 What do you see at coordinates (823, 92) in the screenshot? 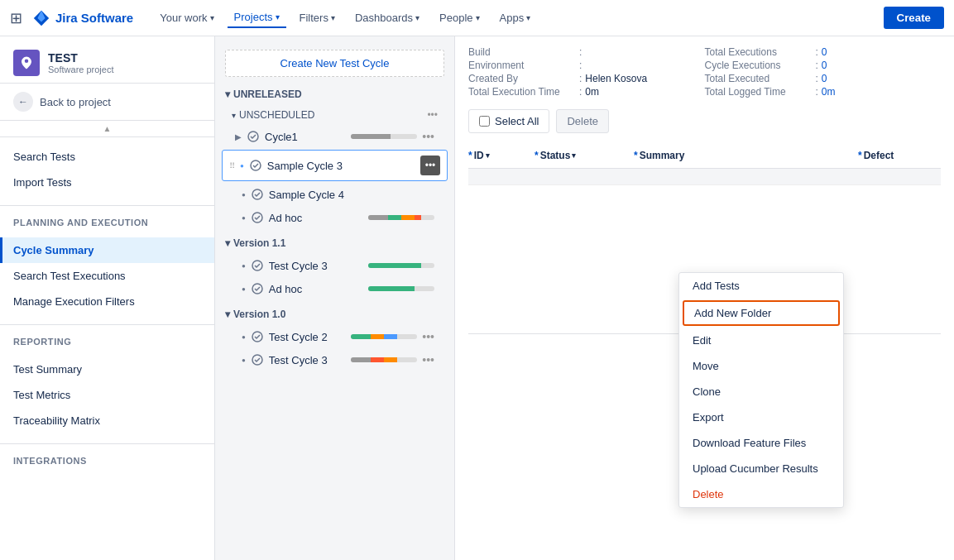
I see `meta-logged-time: Total Logged Time : 0m` at bounding box center [823, 92].